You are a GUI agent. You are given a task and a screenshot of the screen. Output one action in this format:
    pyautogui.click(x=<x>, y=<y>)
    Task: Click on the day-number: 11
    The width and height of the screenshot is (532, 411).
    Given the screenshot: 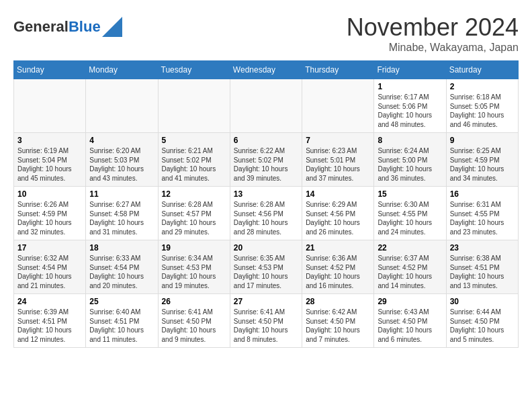 What is the action you would take?
    pyautogui.click(x=122, y=194)
    